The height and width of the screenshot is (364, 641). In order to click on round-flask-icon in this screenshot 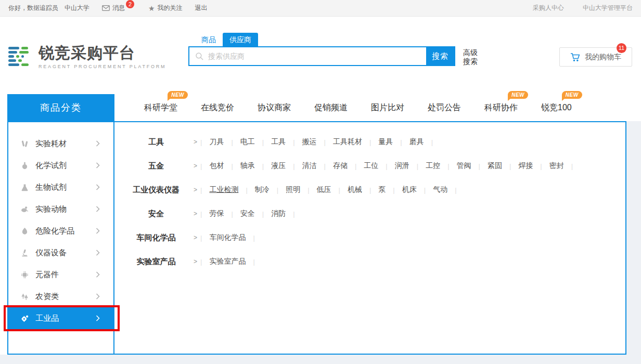, I will do `click(25, 165)`.